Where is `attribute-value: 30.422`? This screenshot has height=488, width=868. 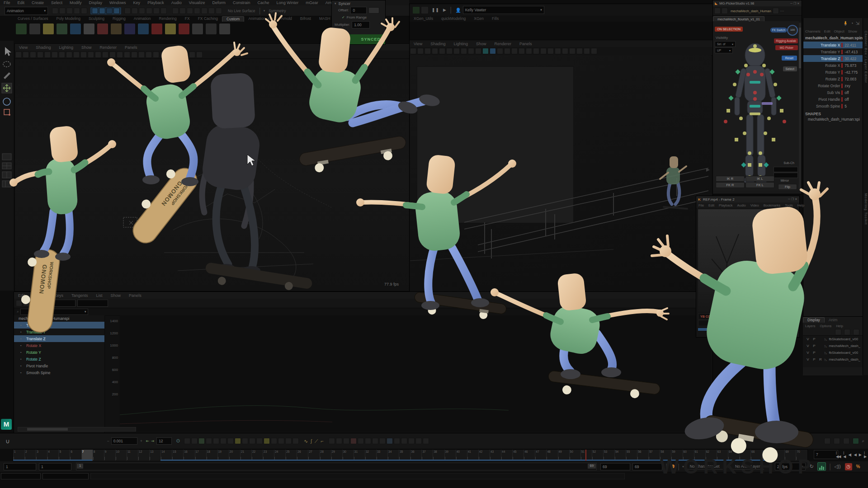
attribute-value: 30.422 is located at coordinates (852, 59).